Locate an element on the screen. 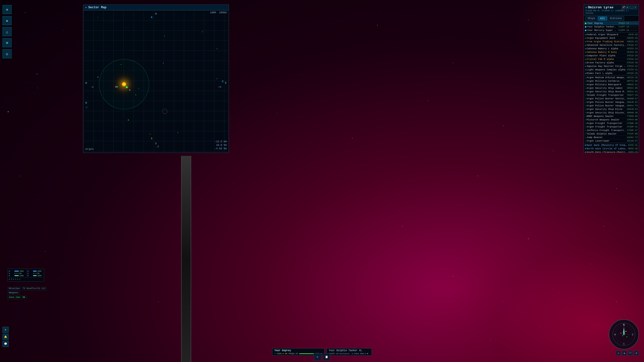 This screenshot has width=644, height=362. list-item-jump-beacon: ○ Jump Beacon ASAKC-73 is located at coordinates (611, 138).